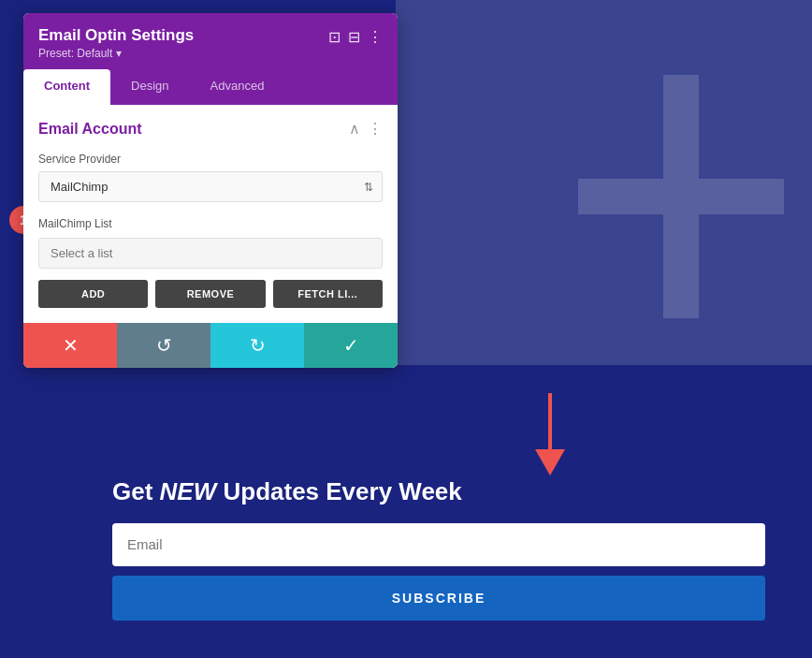  Describe the element at coordinates (150, 87) in the screenshot. I see `tab-design: Design` at that location.